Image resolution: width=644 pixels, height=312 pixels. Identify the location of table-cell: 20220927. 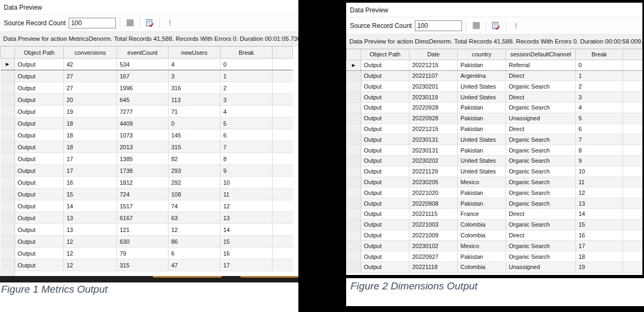
(434, 257).